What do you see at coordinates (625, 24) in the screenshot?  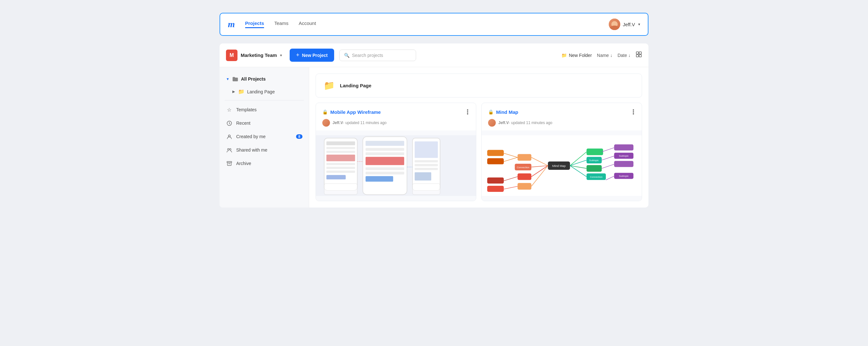 I see `user-area: Jeff.V ▾` at bounding box center [625, 24].